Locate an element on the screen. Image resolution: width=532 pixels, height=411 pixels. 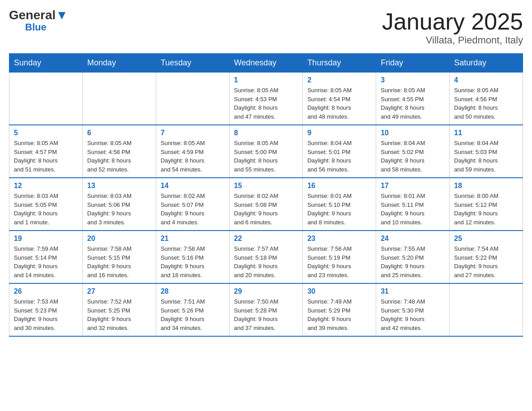
page-header: General▼ Blue January 2025 Villata, Pied… is located at coordinates (266, 28).